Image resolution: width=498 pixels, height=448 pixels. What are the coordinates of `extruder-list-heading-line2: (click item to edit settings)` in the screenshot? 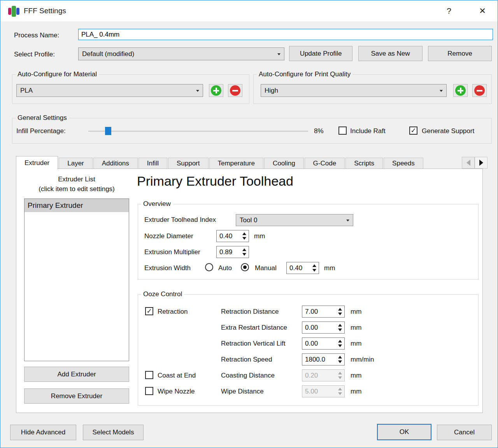 It's located at (77, 189).